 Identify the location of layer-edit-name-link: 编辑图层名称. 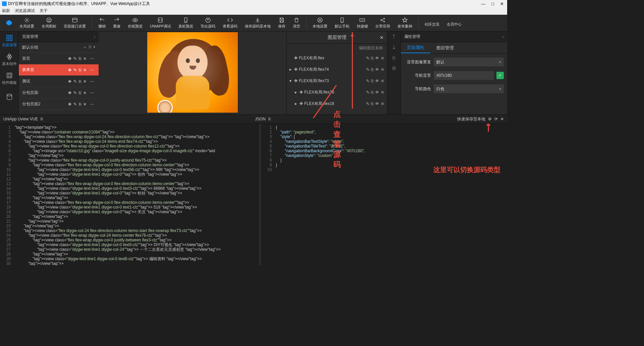
(337, 48).